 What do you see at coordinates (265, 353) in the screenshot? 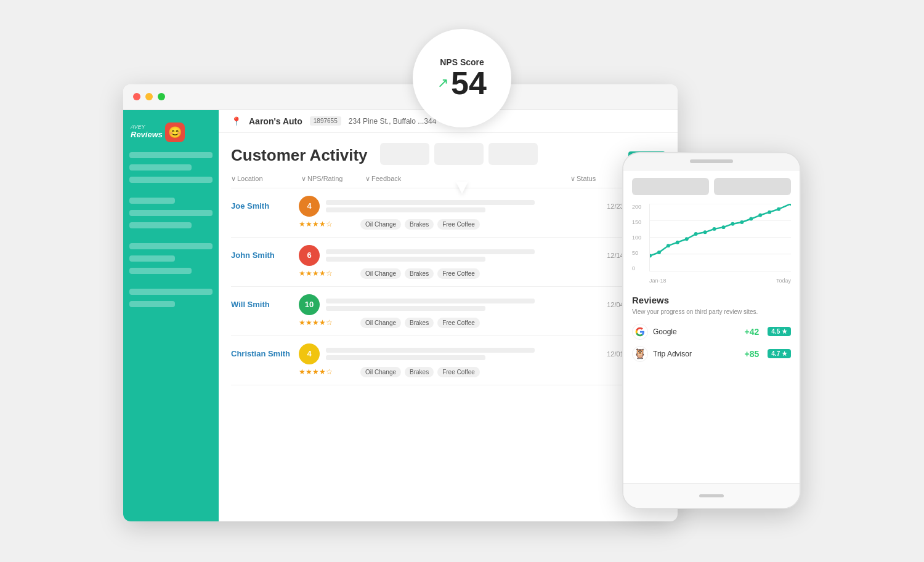
I see `customer-name: Christian Smith` at bounding box center [265, 353].